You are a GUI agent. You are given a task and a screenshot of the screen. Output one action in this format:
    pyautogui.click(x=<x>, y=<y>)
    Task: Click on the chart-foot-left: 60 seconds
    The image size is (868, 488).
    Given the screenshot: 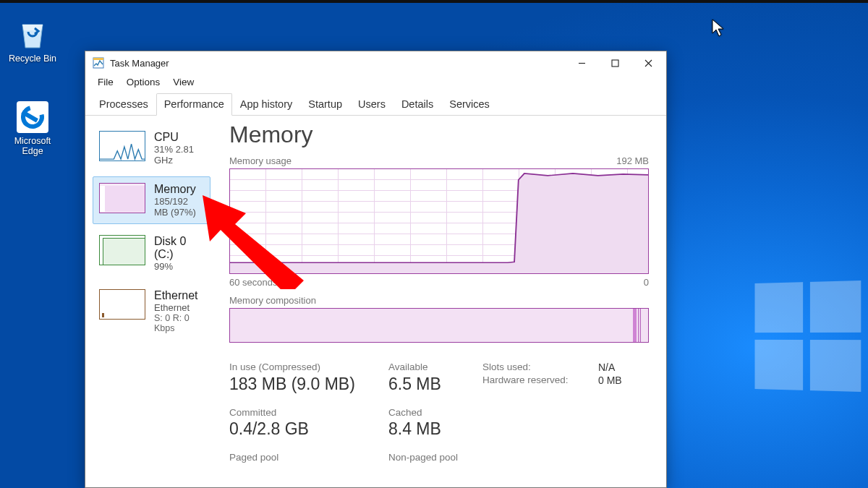 What is the action you would take?
    pyautogui.click(x=253, y=282)
    